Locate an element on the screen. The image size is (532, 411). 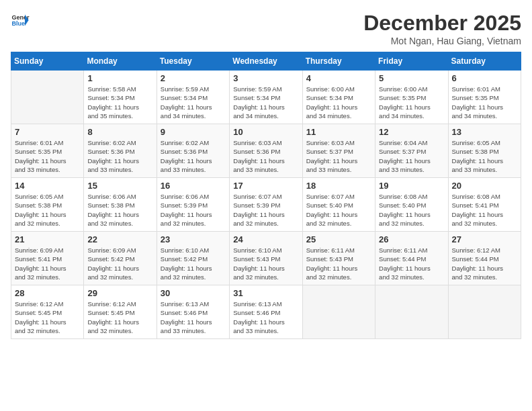
day-number: 10 is located at coordinates (266, 132).